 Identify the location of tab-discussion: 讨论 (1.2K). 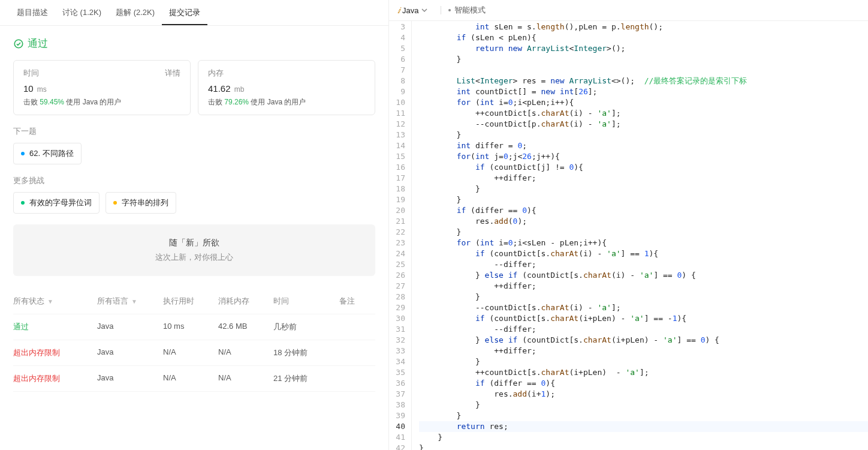
(82, 13).